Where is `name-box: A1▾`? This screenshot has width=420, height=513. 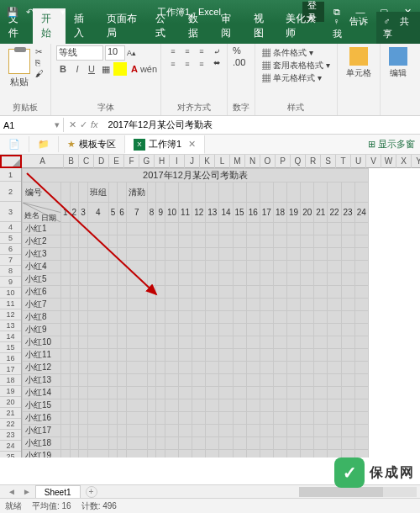 name-box: A1▾ is located at coordinates (32, 124).